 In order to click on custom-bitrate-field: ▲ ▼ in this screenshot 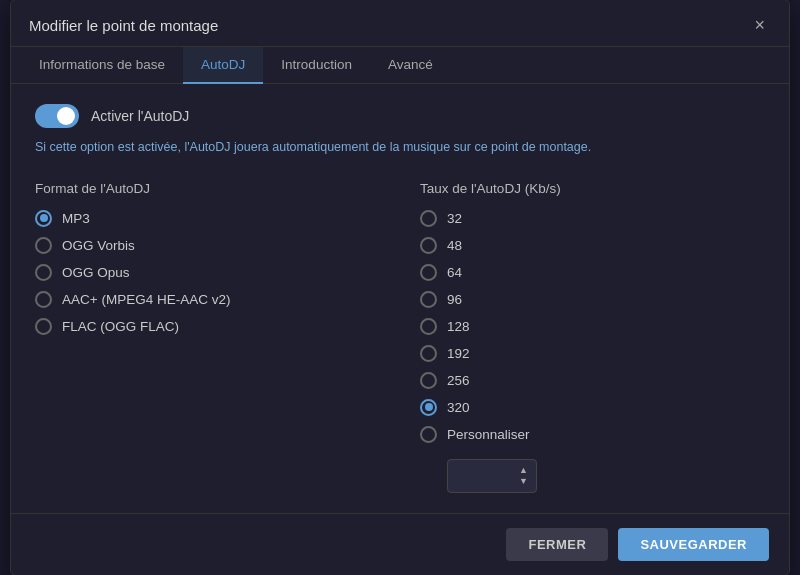, I will do `click(492, 476)`.